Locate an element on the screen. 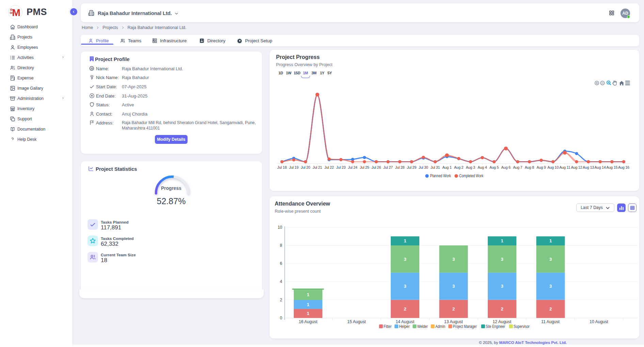 This screenshot has height=347, width=644. svg-text: 14 August is located at coordinates (405, 322).